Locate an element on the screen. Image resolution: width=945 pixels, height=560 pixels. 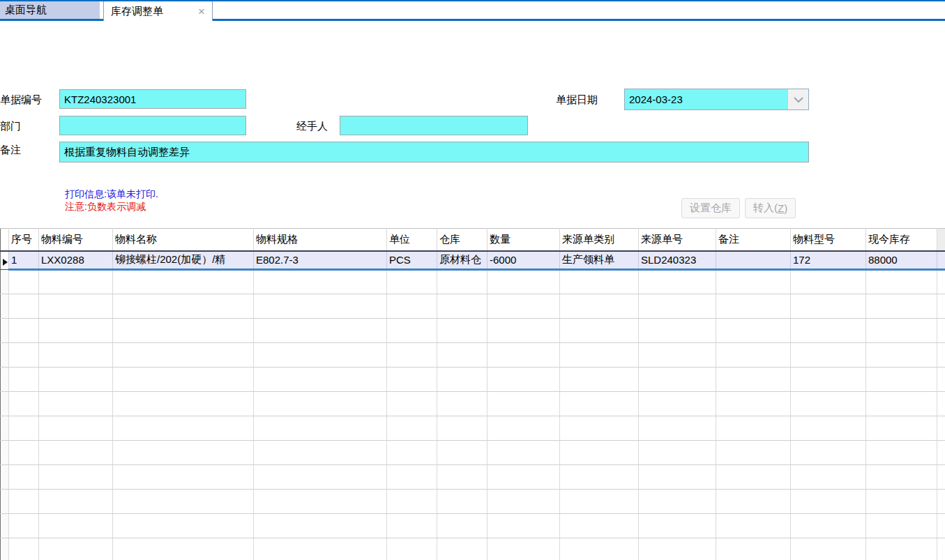
grid-cell-5: 原材料仓 is located at coordinates (462, 261).